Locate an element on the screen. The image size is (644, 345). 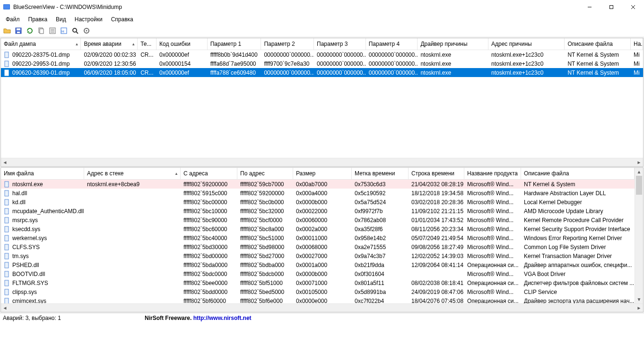
column-header: Драйвер причины is located at coordinates (453, 44).